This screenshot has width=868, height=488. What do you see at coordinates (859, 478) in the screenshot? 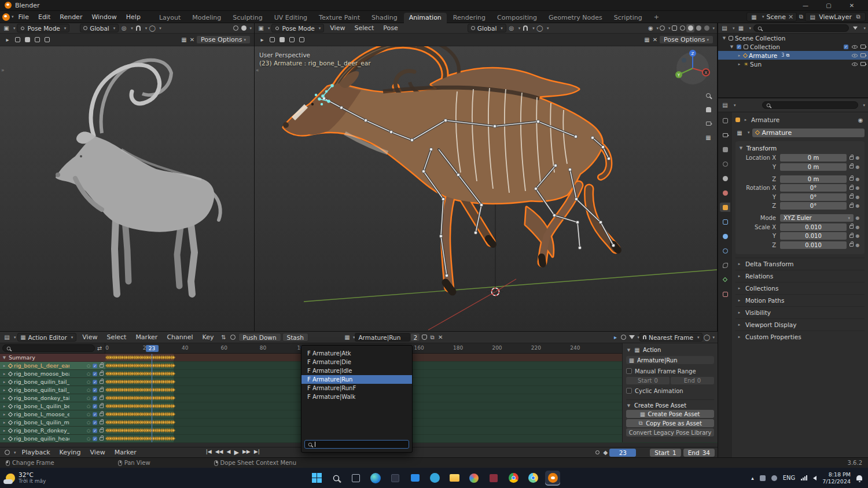
I see `notification-bell-icon` at bounding box center [859, 478].